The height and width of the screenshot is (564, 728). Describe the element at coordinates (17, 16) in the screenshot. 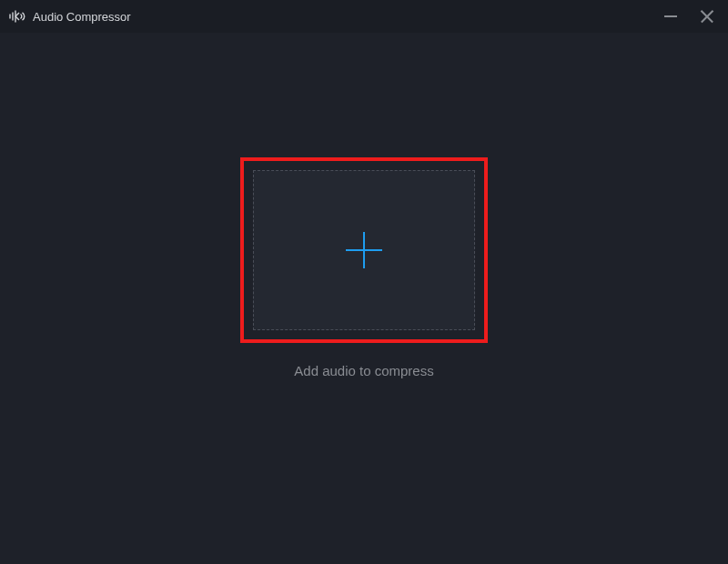

I see `audio-compressor-icon` at that location.